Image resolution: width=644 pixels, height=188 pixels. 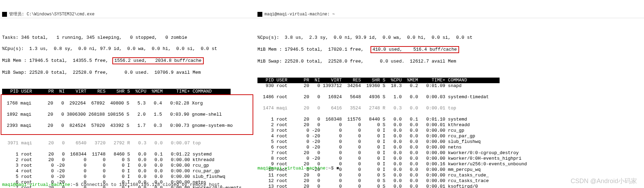 What do you see at coordinates (52, 14) in the screenshot?
I see `left-title: 管理员: C:\Windows\SYSTEM32\cmd.exe` at bounding box center [52, 14].